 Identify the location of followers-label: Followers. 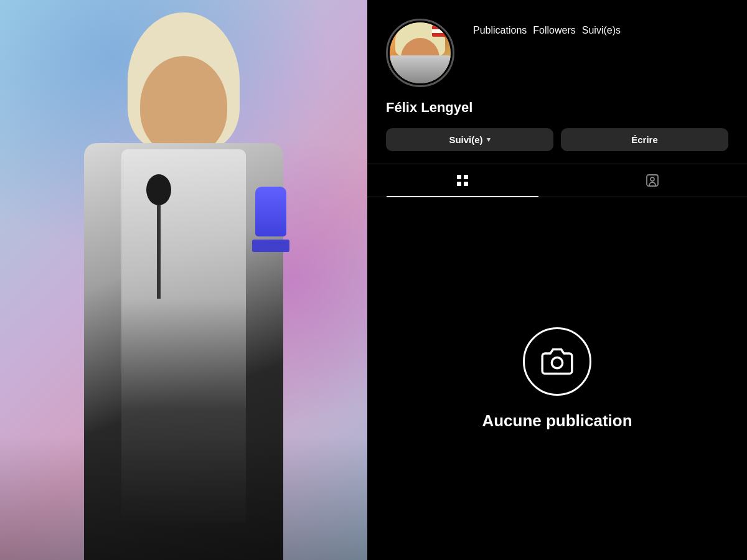
(554, 30).